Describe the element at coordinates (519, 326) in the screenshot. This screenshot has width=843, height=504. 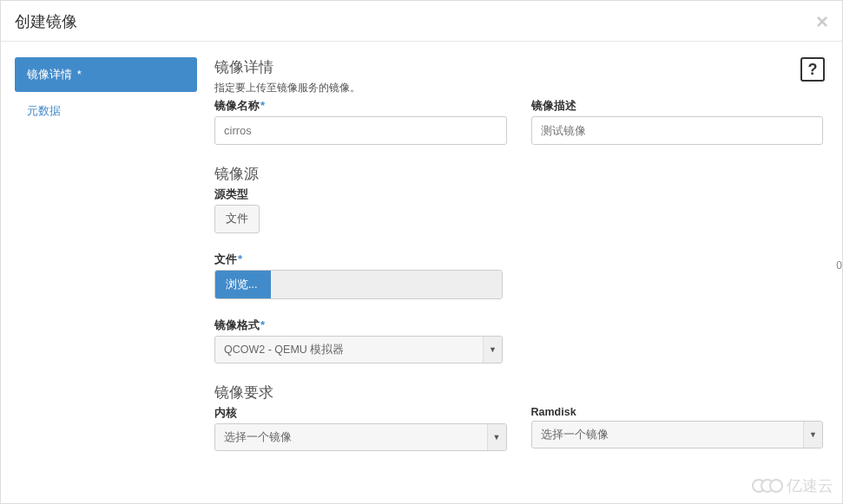
I see `label-image-format: 镜像格式*` at that location.